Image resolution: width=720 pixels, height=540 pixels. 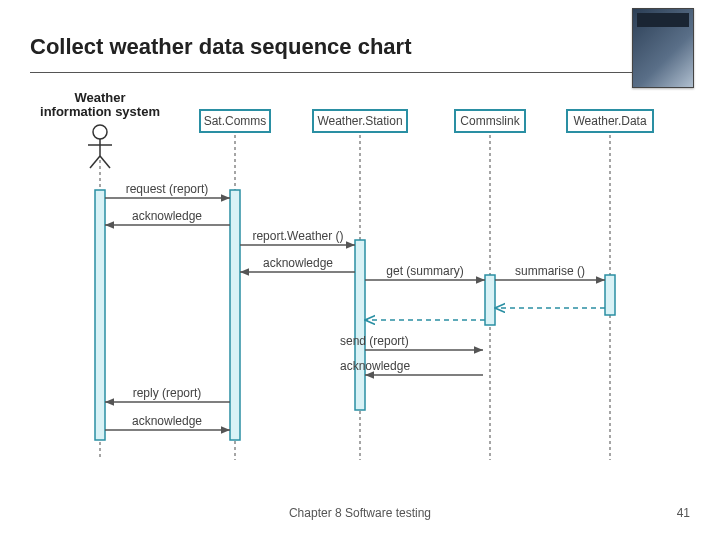 What do you see at coordinates (424, 271) in the screenshot?
I see `msg-get-summary-label: get (summary)` at bounding box center [424, 271].